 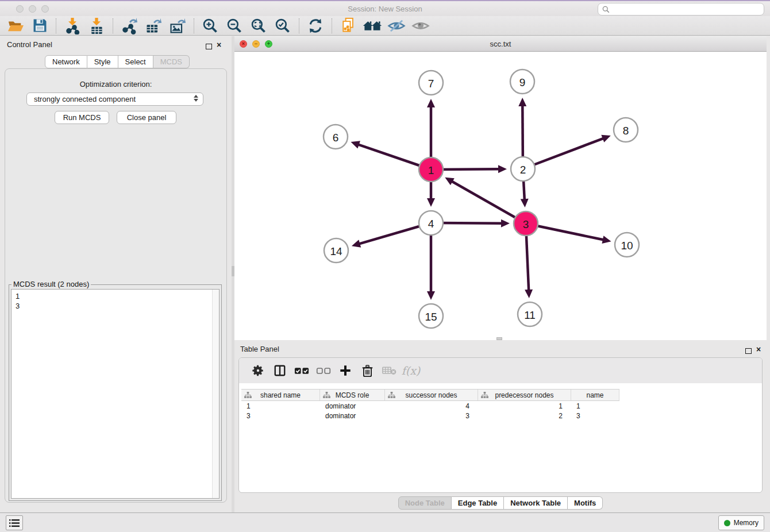 What do you see at coordinates (280, 406) in the screenshot?
I see `cell-shared-name: 1` at bounding box center [280, 406].